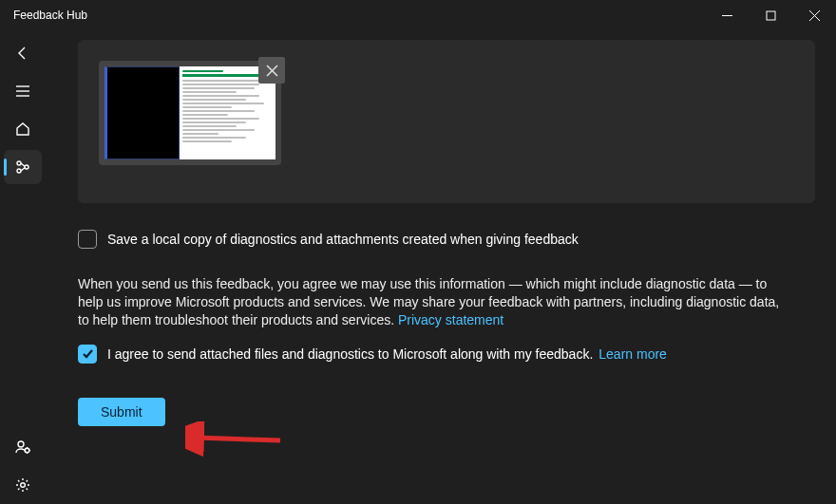  What do you see at coordinates (87, 239) in the screenshot?
I see `save-local-checkbox` at bounding box center [87, 239].